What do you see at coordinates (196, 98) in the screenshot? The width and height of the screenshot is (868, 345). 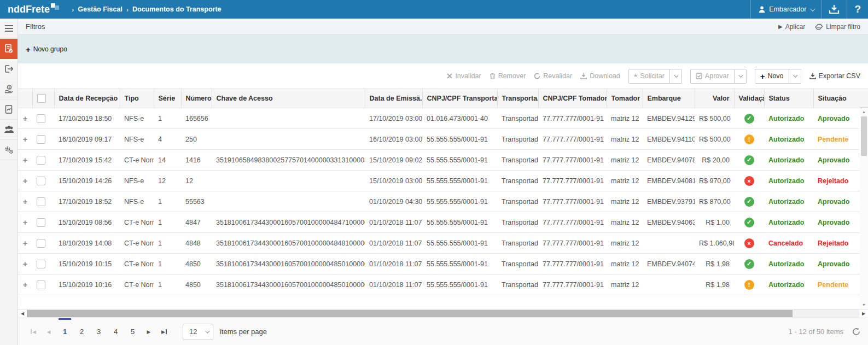 I see `column-numero: Número` at bounding box center [196, 98].